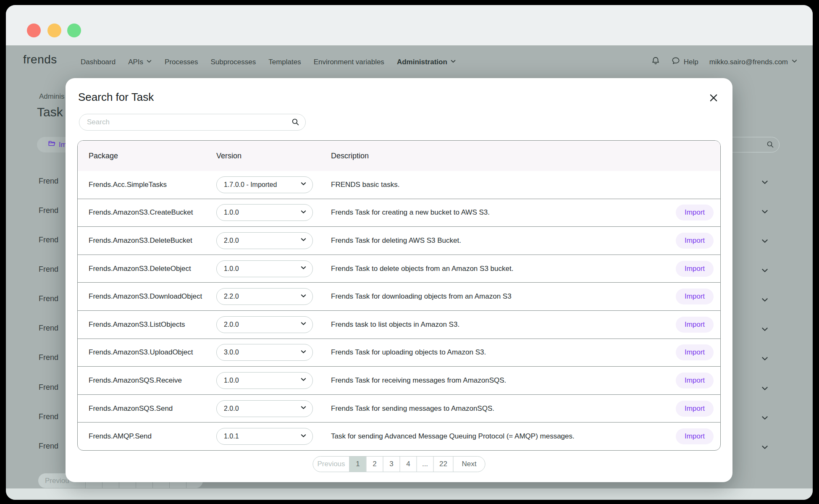  Describe the element at coordinates (265, 436) in the screenshot. I see `version-select: 1.0.1` at that location.